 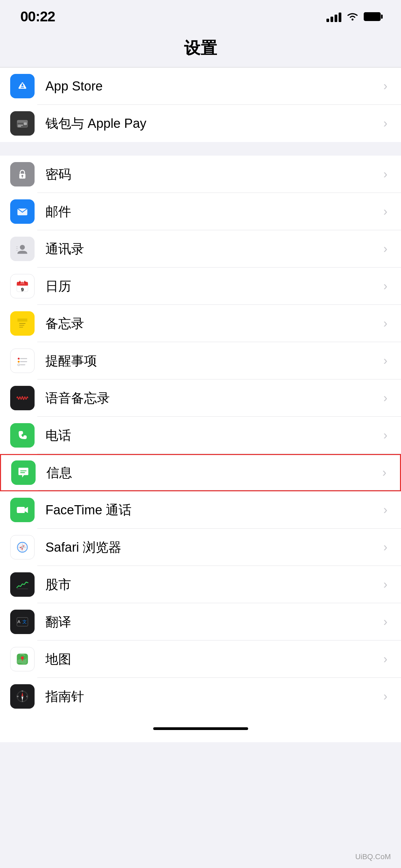 I want to click on reminders-label: 提醒事项, so click(x=213, y=361).